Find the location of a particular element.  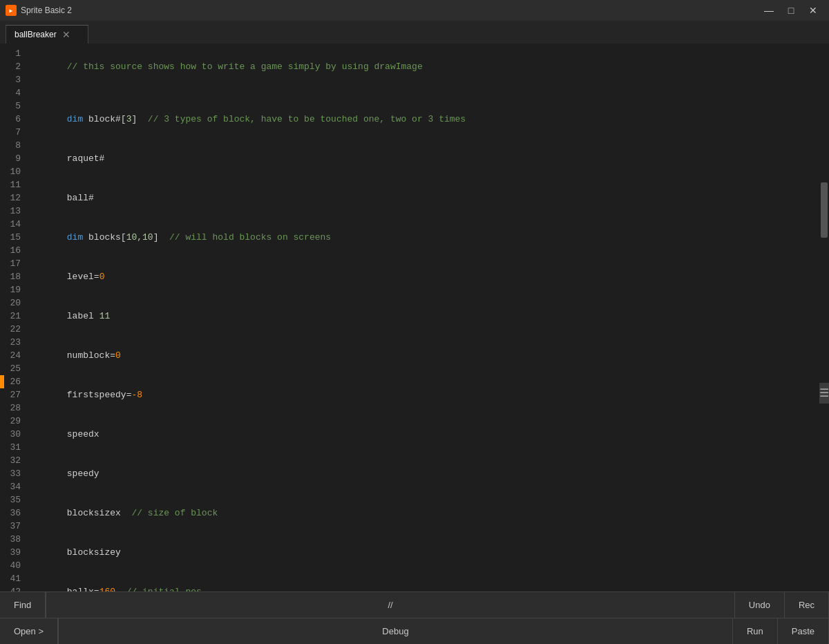

line-num: 2 is located at coordinates (13, 66).